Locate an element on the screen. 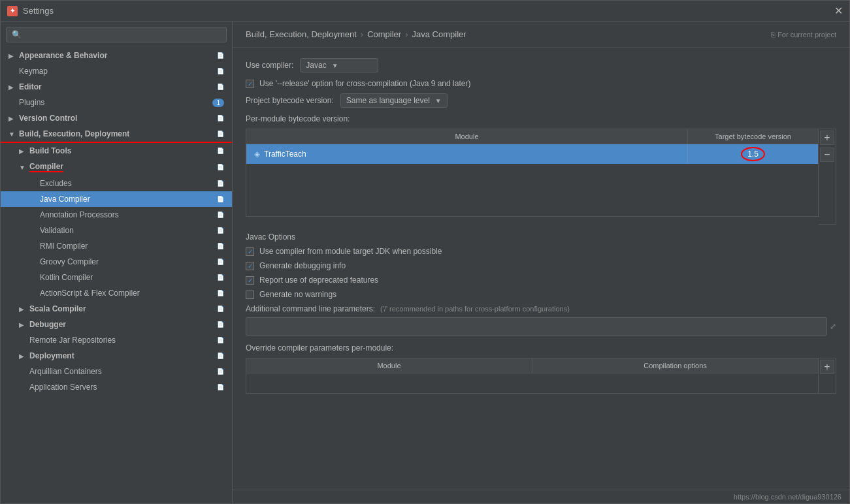 The height and width of the screenshot is (504, 850). per-module-label: Per-module bytecode version: is located at coordinates (541, 119).